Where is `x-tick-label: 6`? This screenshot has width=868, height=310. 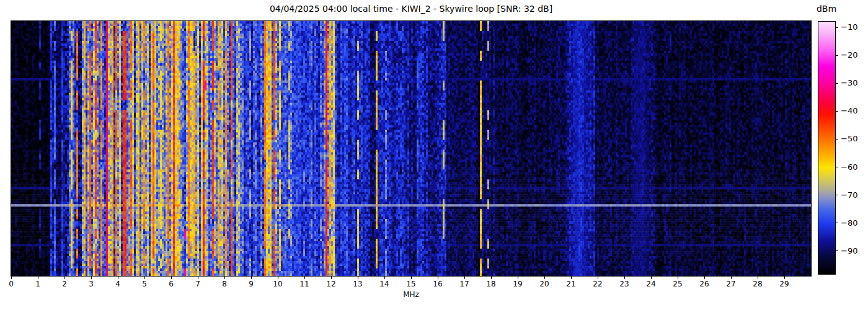 x-tick-label: 6 is located at coordinates (171, 284).